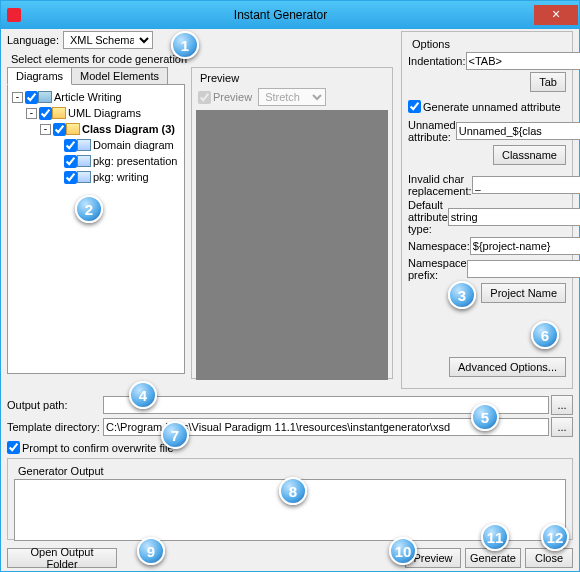 This screenshot has width=580, height=572. I want to click on generate-unnamed-checkbox: Generate unnamed attribute, so click(484, 106).